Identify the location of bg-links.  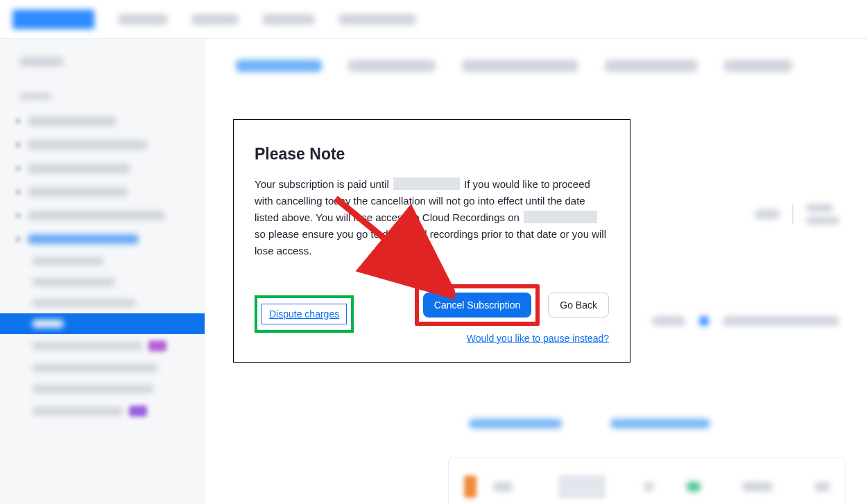
(590, 424).